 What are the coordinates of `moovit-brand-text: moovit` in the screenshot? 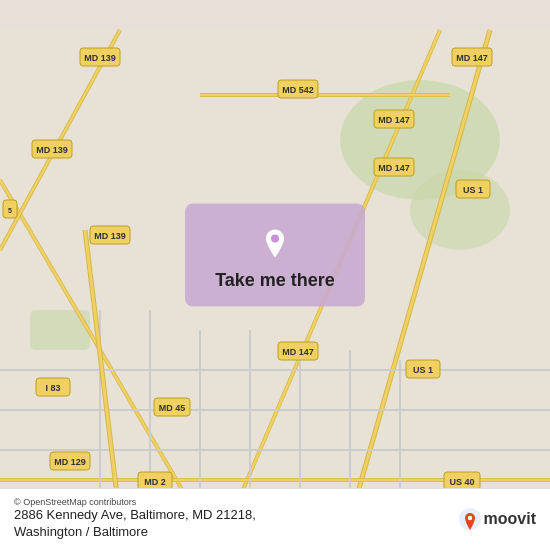 It's located at (510, 519).